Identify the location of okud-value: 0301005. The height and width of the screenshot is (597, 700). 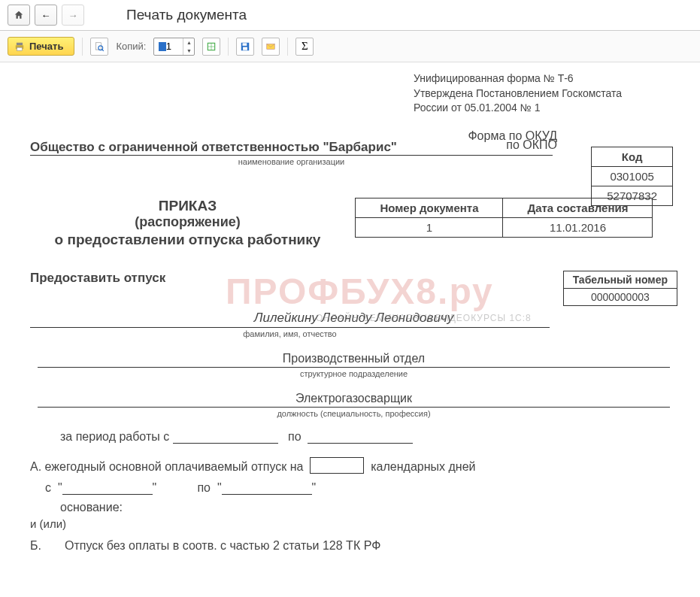
(632, 177).